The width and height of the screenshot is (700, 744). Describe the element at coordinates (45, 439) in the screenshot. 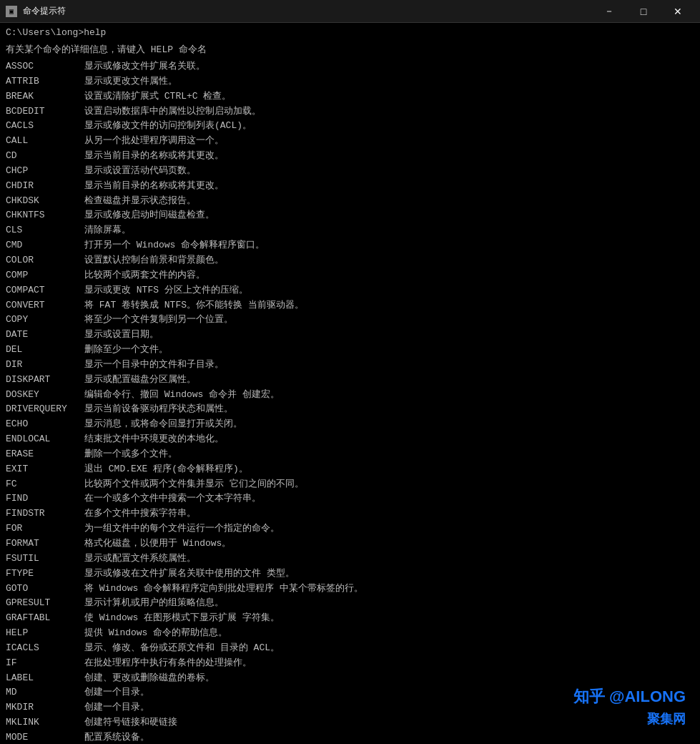

I see `cmd-name-cell: ENDLOCAL` at that location.